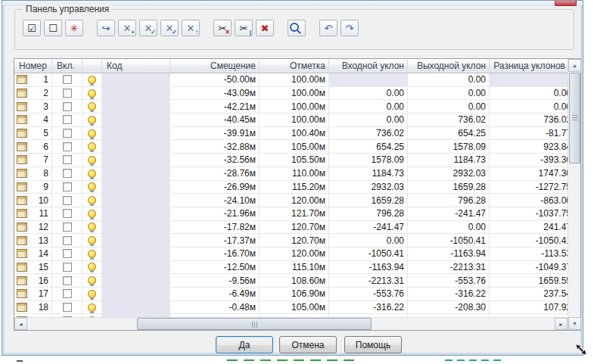  What do you see at coordinates (528, 174) in the screenshot?
I see `grade-diff-cell: 1747.30` at bounding box center [528, 174].